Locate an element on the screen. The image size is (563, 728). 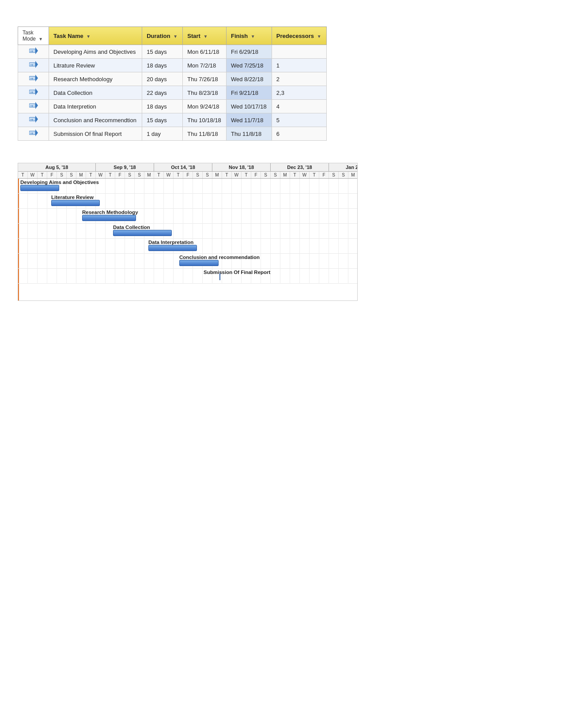
gantt-period-label: Sep 9, '18 is located at coordinates (125, 167).